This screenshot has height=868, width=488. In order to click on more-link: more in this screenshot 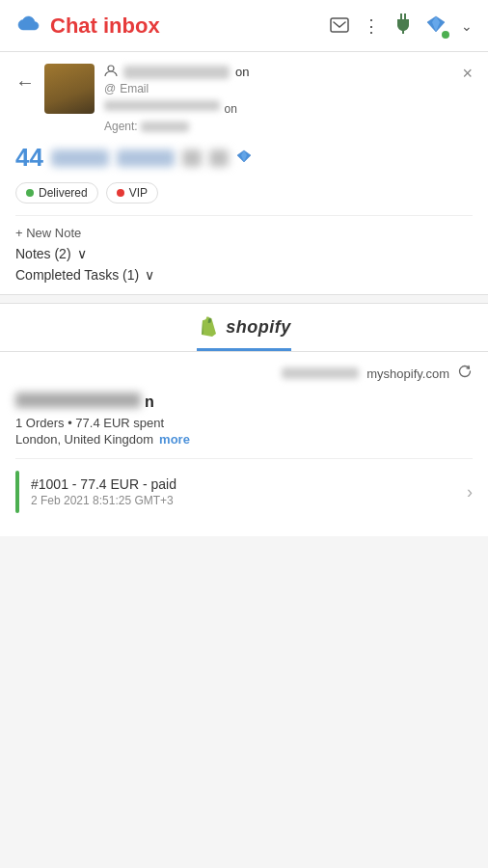, I will do `click(175, 440)`.